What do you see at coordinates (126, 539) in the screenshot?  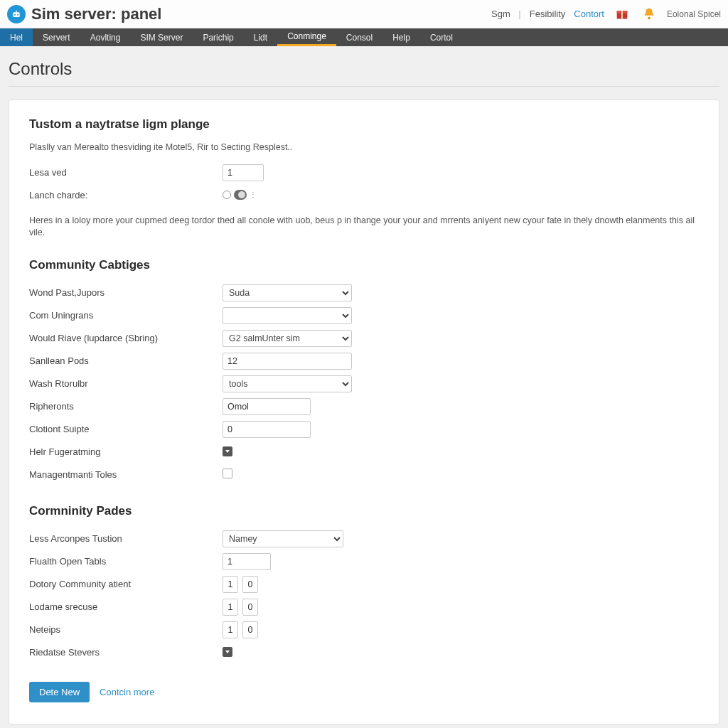 I see `less-arconpes-label: Less Arconpes Tustion` at bounding box center [126, 539].